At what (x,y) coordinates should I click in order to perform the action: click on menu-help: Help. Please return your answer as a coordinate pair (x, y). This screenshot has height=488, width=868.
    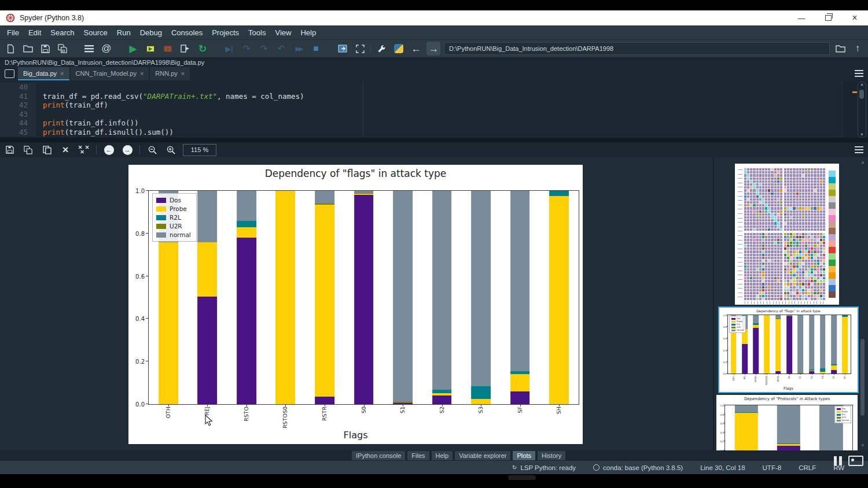
    Looking at the image, I should click on (308, 32).